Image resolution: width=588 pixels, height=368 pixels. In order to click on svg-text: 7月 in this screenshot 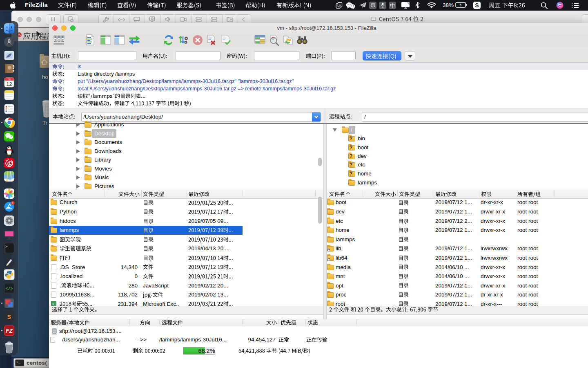, I will do `click(9, 79)`.